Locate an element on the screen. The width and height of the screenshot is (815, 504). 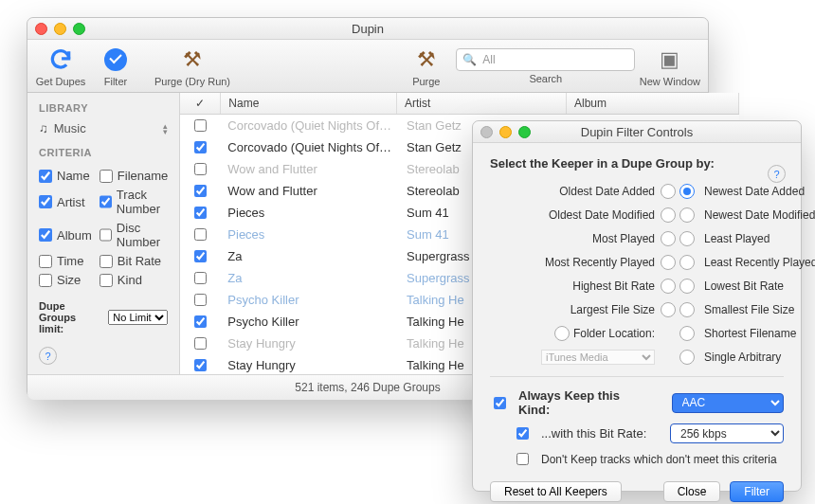
criteria-artist: Artist is located at coordinates (65, 202).